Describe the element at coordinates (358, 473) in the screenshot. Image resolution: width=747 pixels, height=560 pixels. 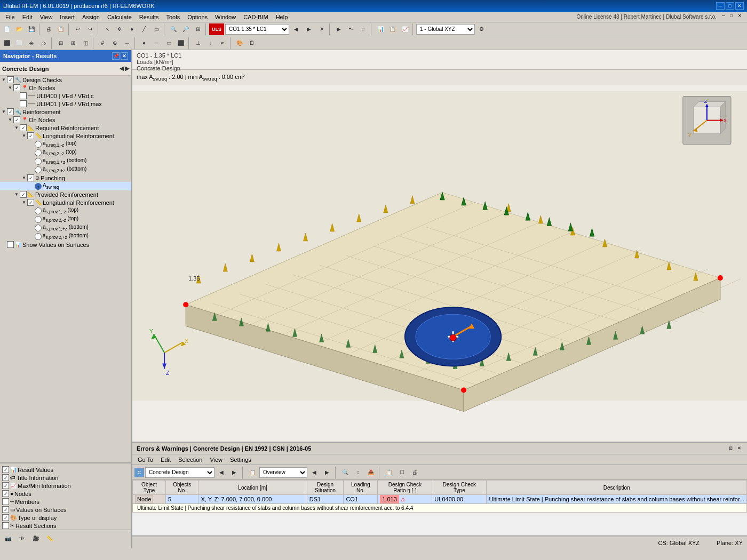
I see `errors-sort: ↕` at that location.